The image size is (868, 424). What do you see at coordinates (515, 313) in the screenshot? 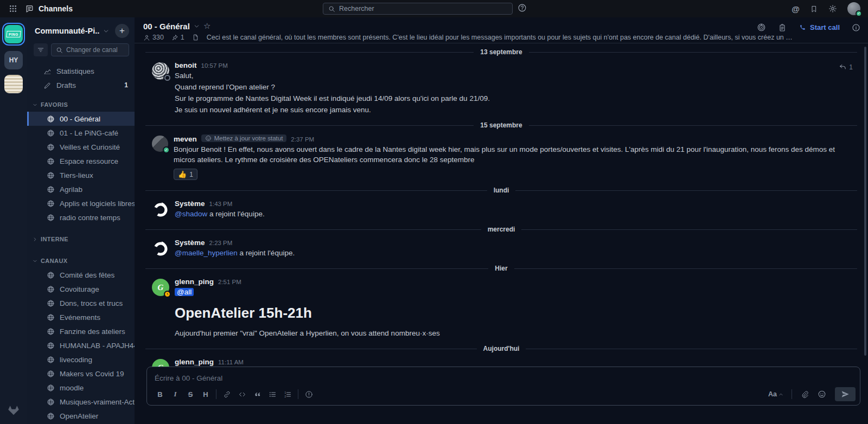
I see `message-heading: OpenAtelier 15h-21h` at bounding box center [515, 313].